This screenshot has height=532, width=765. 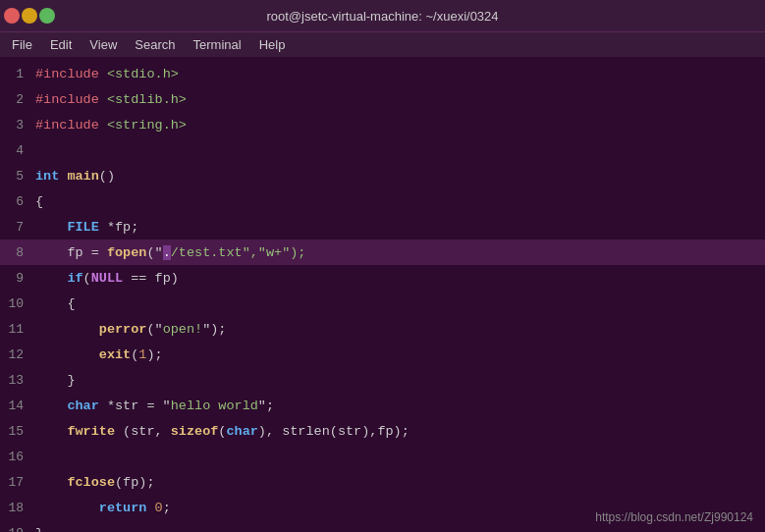 What do you see at coordinates (18, 406) in the screenshot?
I see `line-number: 14` at bounding box center [18, 406].